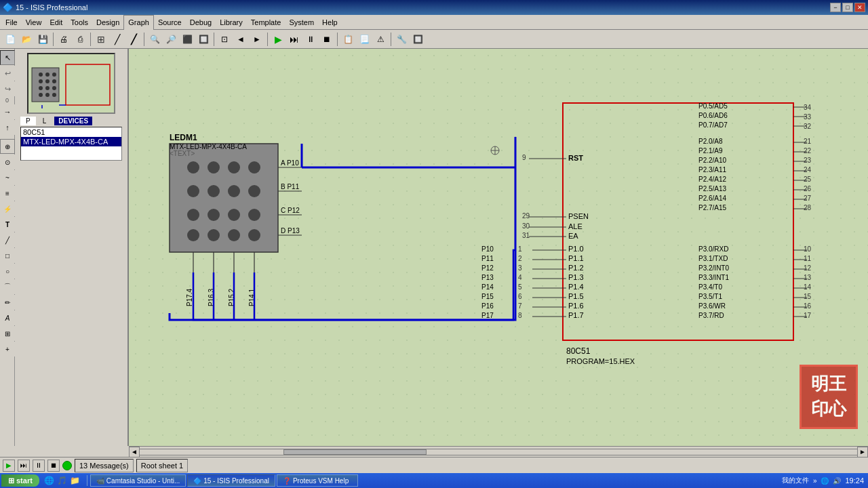 The width and height of the screenshot is (868, 488). What do you see at coordinates (7, 178) in the screenshot?
I see `place-wire-tool: ~` at bounding box center [7, 178].